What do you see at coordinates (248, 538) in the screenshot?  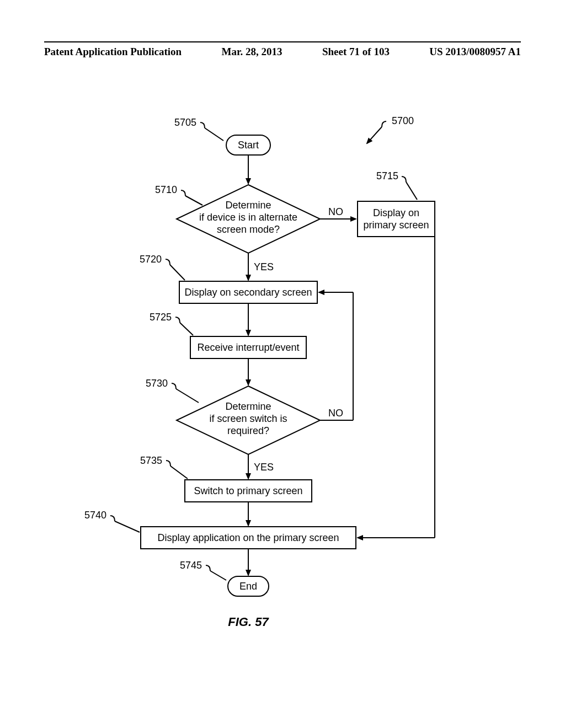 I see `p5740: Display application on the primary scree…` at bounding box center [248, 538].